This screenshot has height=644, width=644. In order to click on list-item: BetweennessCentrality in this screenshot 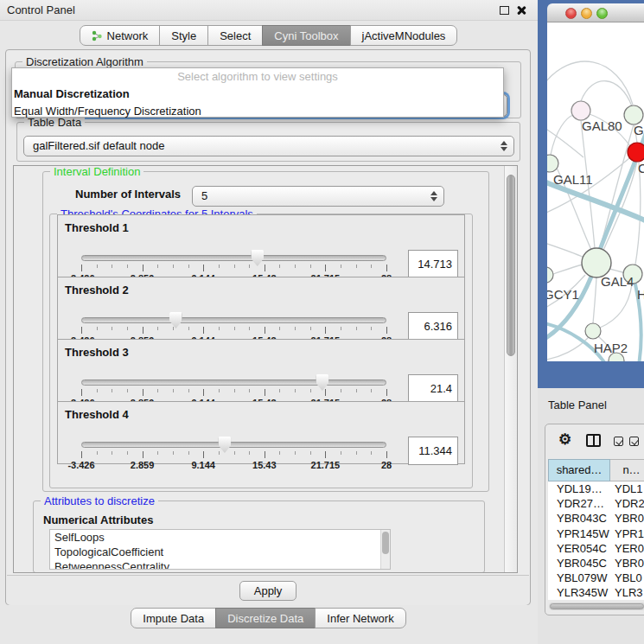, I will do `click(220, 564)`.